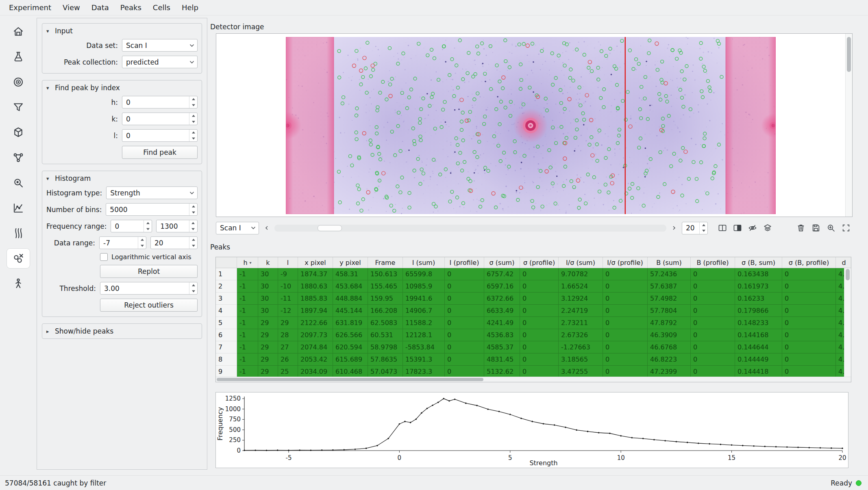 The height and width of the screenshot is (490, 868). Describe the element at coordinates (149, 271) in the screenshot. I see `replot-button: Replot` at that location.